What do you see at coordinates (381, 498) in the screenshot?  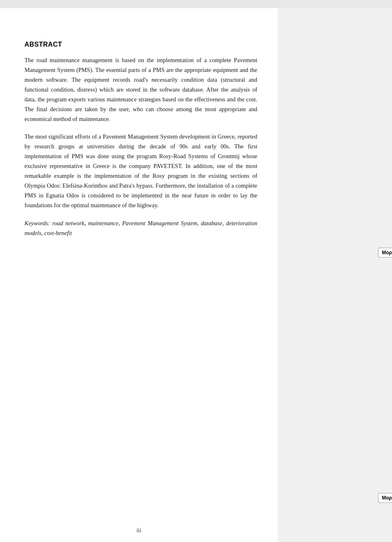 I see `comment-box-2: ◄ Μορφοποιήθηκε: Πλήρης` at bounding box center [381, 498].